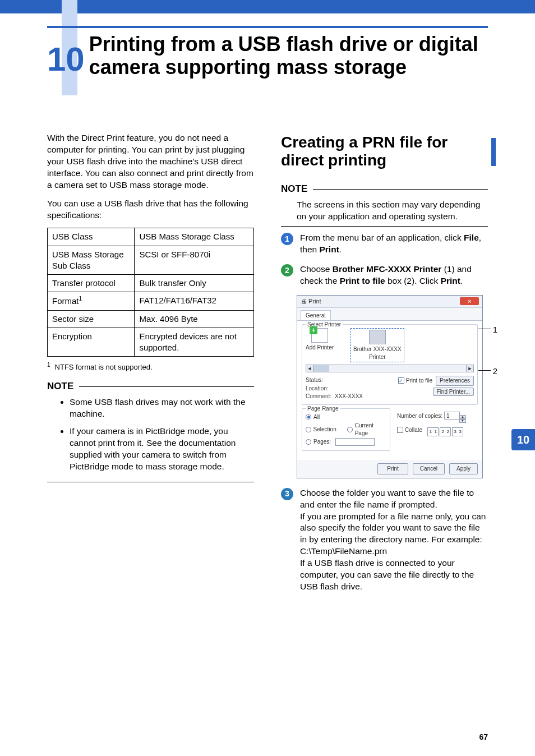  What do you see at coordinates (194, 260) in the screenshot?
I see `spec-value: SCSI or SFF-8070i` at bounding box center [194, 260].